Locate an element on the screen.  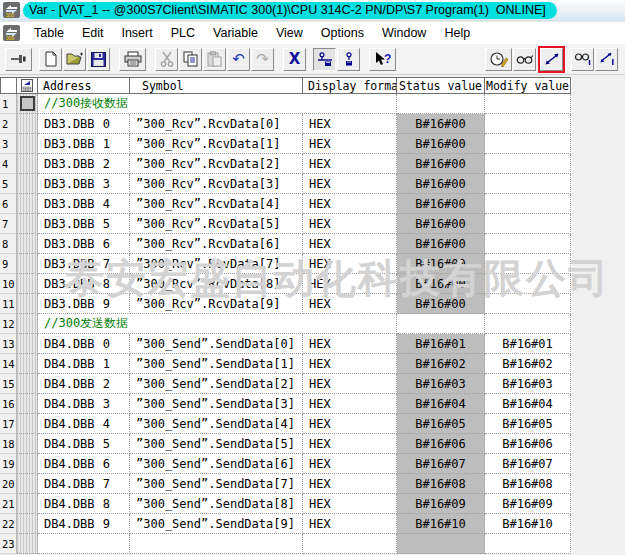
header-status-value: Status value is located at coordinates (441, 86).